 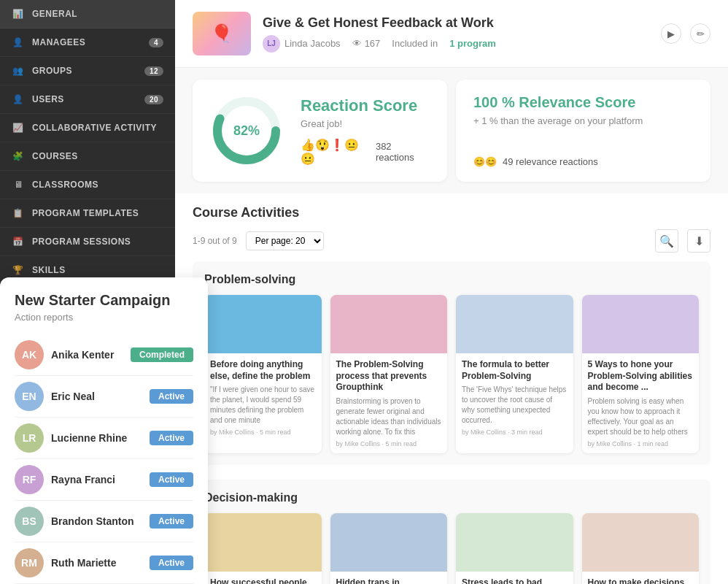 I want to click on relevance-title: 100 % Relevance Score, so click(x=584, y=102).